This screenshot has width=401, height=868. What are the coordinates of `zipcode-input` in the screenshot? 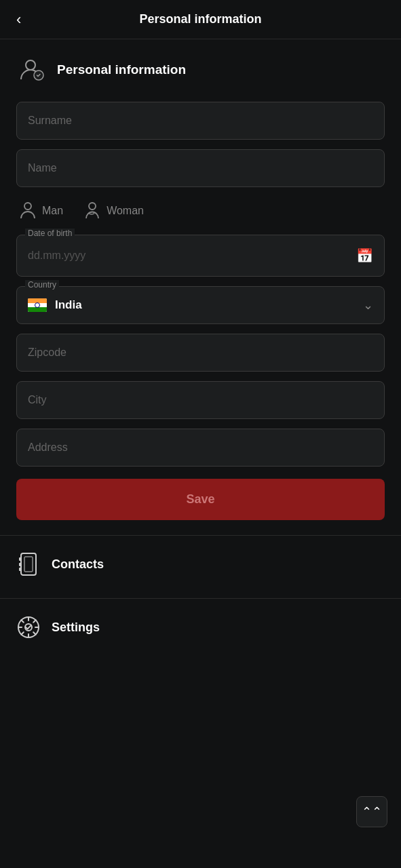 It's located at (201, 353).